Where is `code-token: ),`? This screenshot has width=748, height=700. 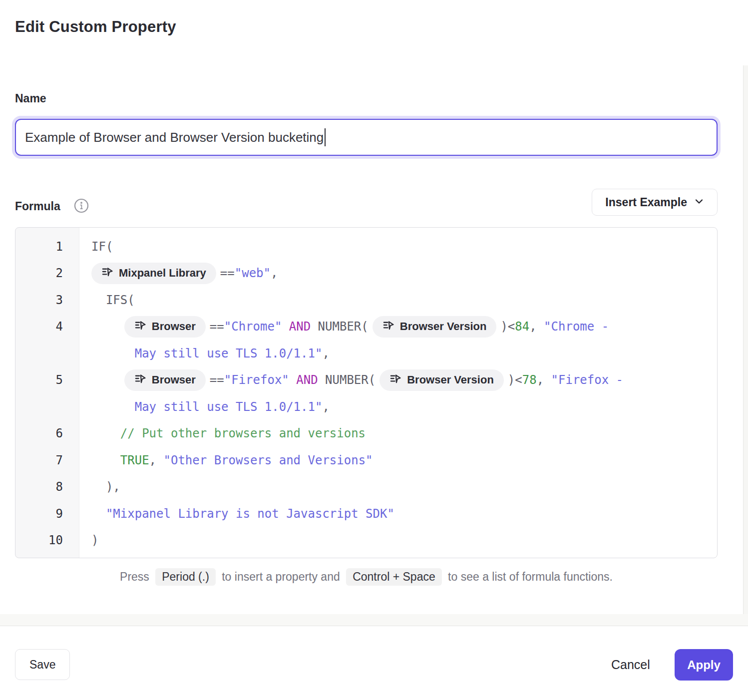
code-token: ), is located at coordinates (106, 487).